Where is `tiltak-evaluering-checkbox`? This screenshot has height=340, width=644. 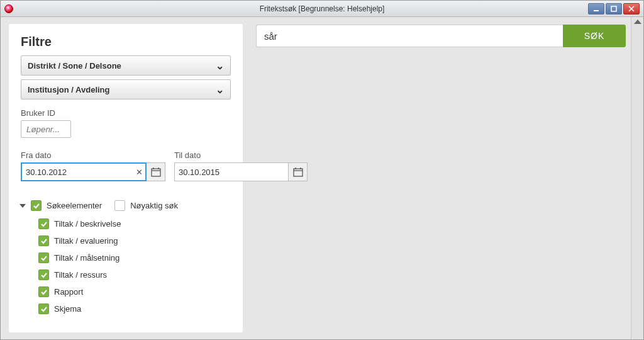
tiltak-evaluering-checkbox is located at coordinates (44, 241).